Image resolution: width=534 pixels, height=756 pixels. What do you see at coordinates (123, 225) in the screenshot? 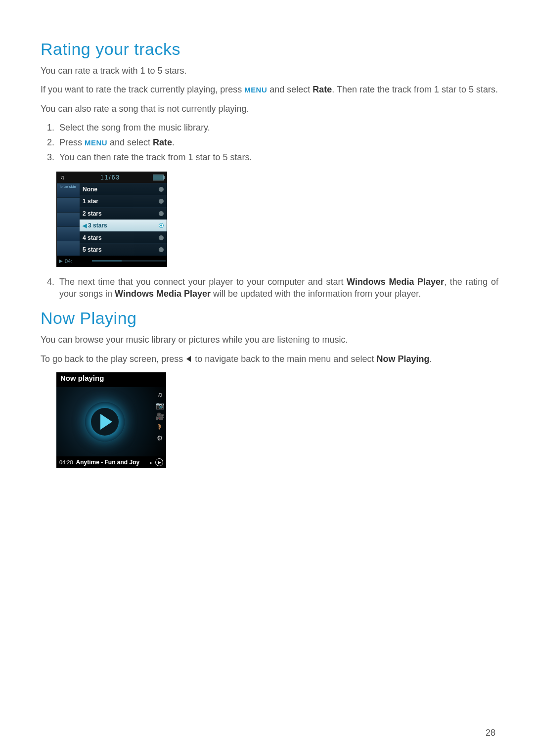
I see `rating-option-3stars: ◀3 stars` at bounding box center [123, 225].